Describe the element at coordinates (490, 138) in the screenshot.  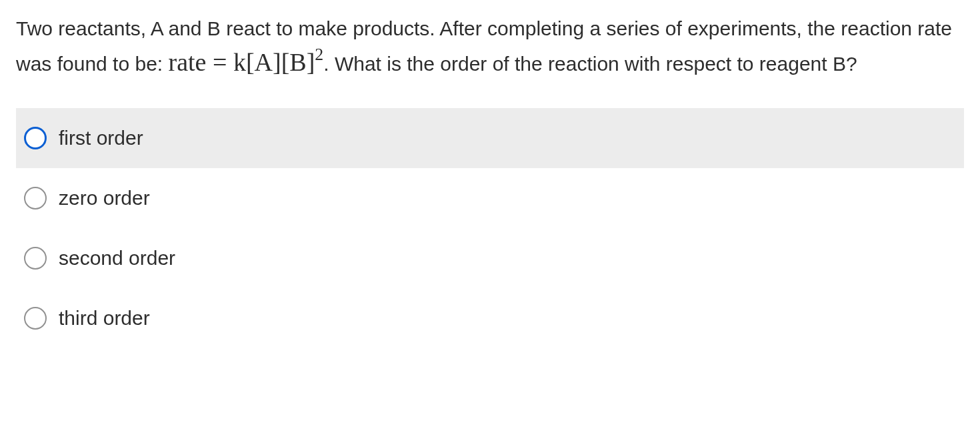
I see `option-first-order: first order` at that location.